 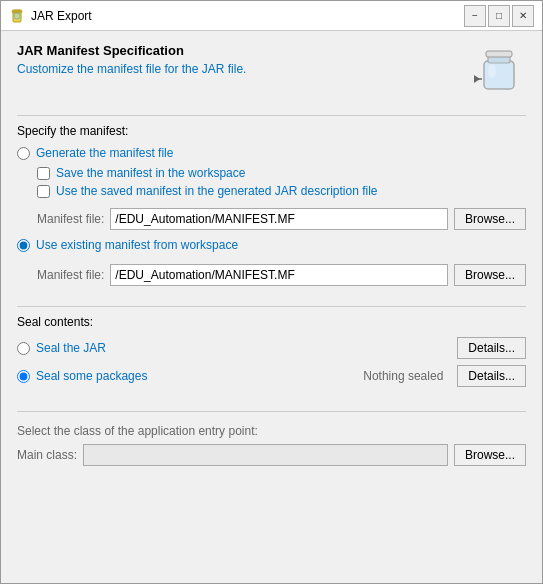 I want to click on generate-manifest-label: Generate the manifest file, so click(x=104, y=153).